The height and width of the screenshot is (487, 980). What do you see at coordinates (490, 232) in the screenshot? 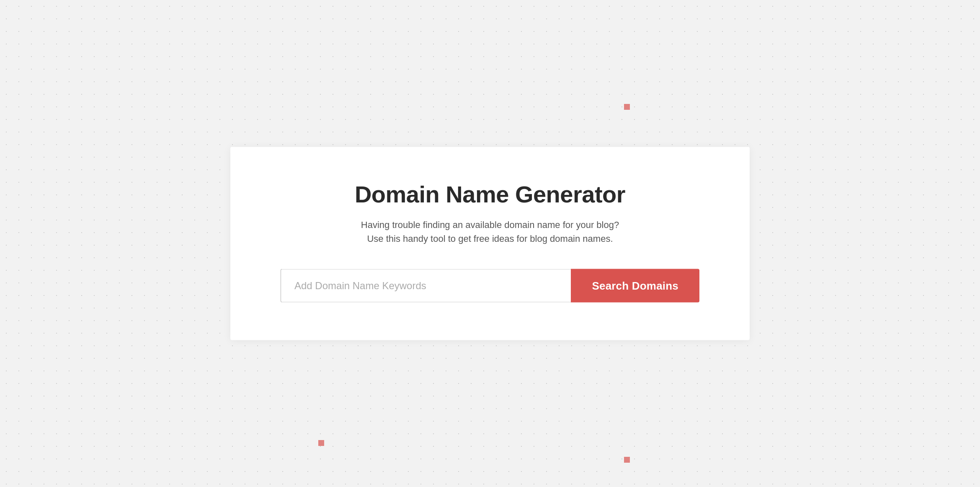
I see `subtitle: Having trouble finding an available doma…` at bounding box center [490, 232].